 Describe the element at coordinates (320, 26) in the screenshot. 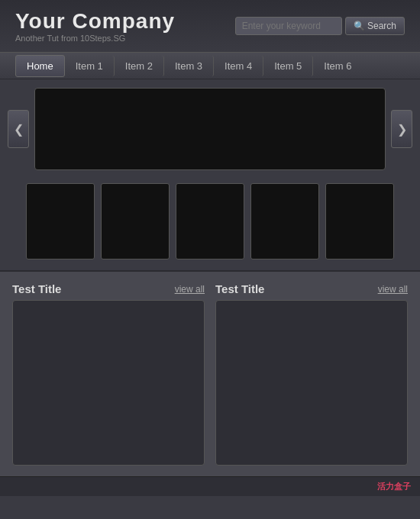

I see `search-area: 🔍 Search` at that location.